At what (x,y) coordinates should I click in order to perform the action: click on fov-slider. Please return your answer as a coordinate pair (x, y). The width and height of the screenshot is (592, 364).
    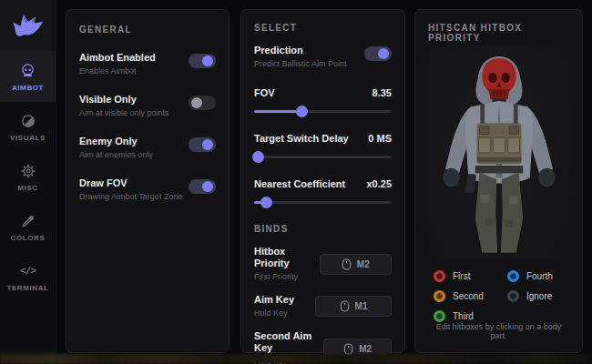
    Looking at the image, I should click on (322, 111).